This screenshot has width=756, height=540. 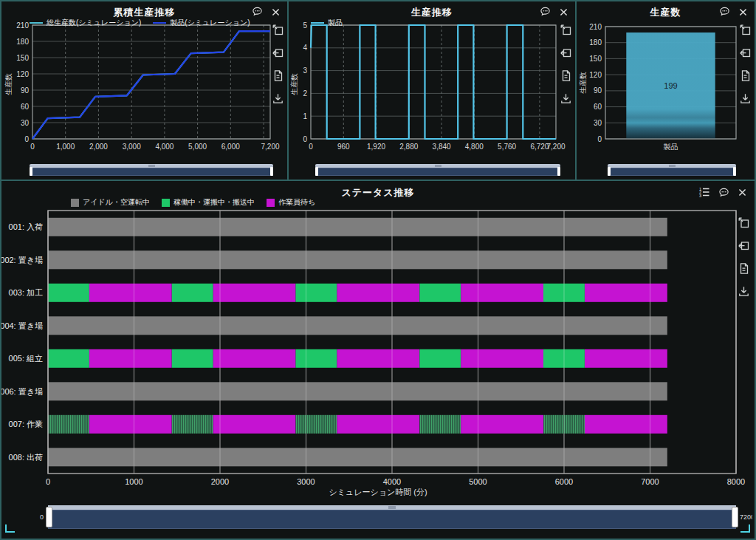 I want to click on legend-item: 作業員待ち, so click(x=291, y=202).